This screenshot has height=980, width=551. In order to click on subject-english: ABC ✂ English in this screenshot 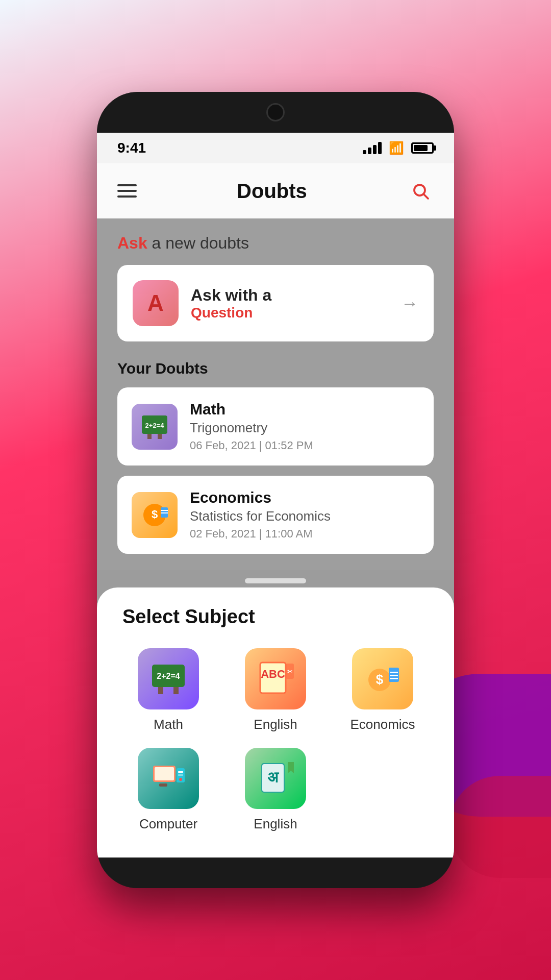, I will do `click(276, 690)`.